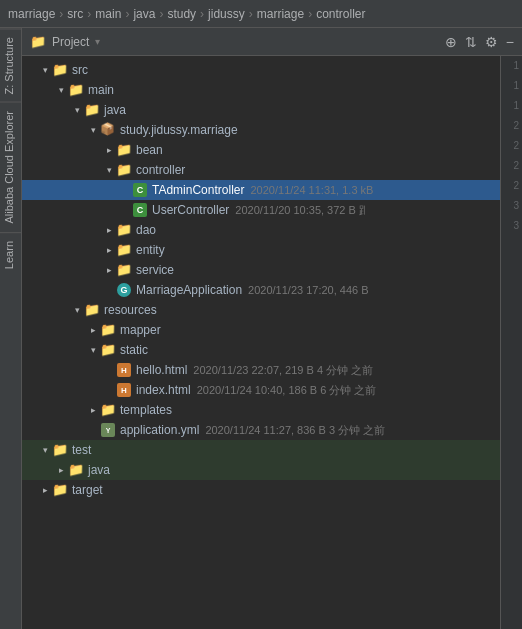 The image size is (522, 629). What do you see at coordinates (98, 42) in the screenshot?
I see `dropdown-arrow-icon: ▾` at bounding box center [98, 42].